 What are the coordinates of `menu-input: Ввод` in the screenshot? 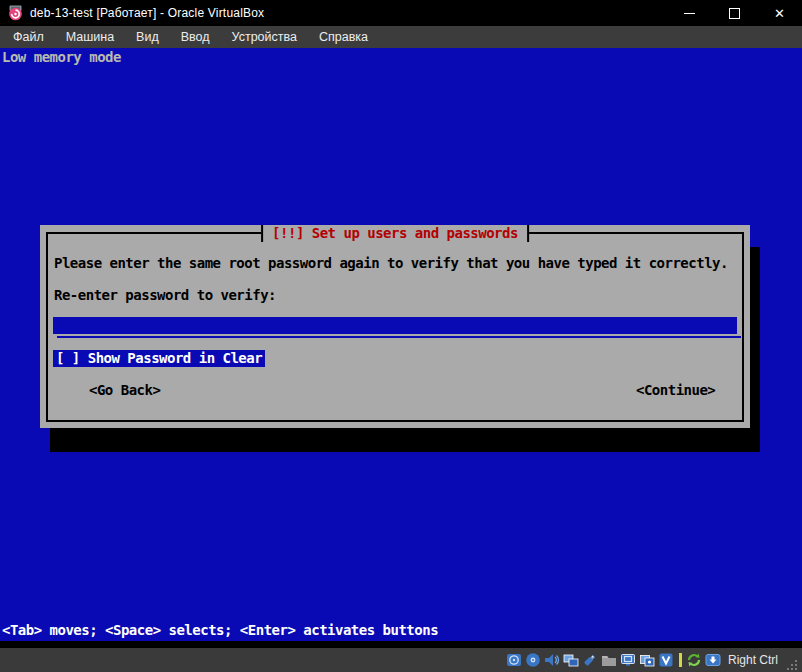 It's located at (196, 37).